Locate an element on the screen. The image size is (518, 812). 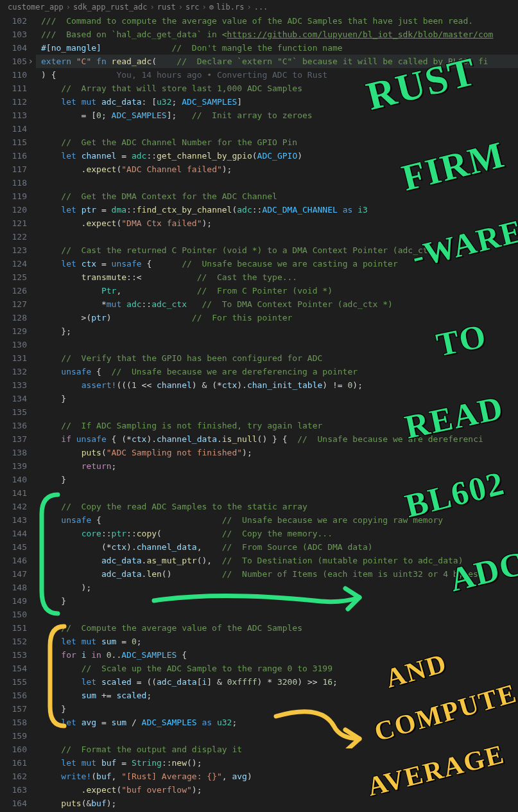
code-line: ); is located at coordinates (277, 587).